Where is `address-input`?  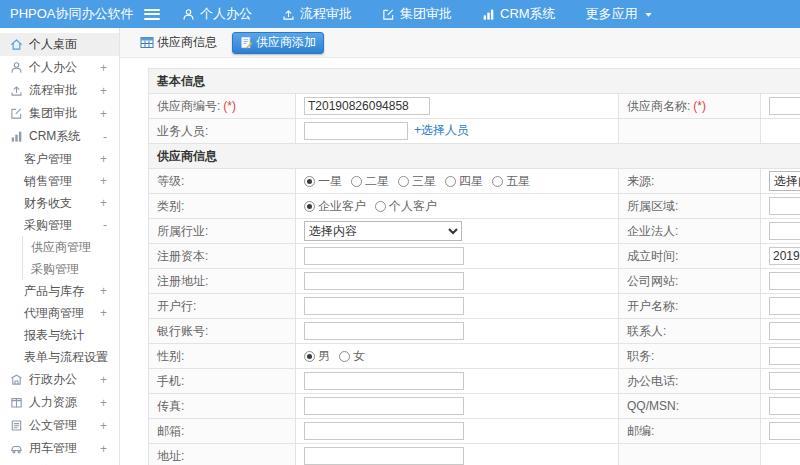
address-input is located at coordinates (384, 456).